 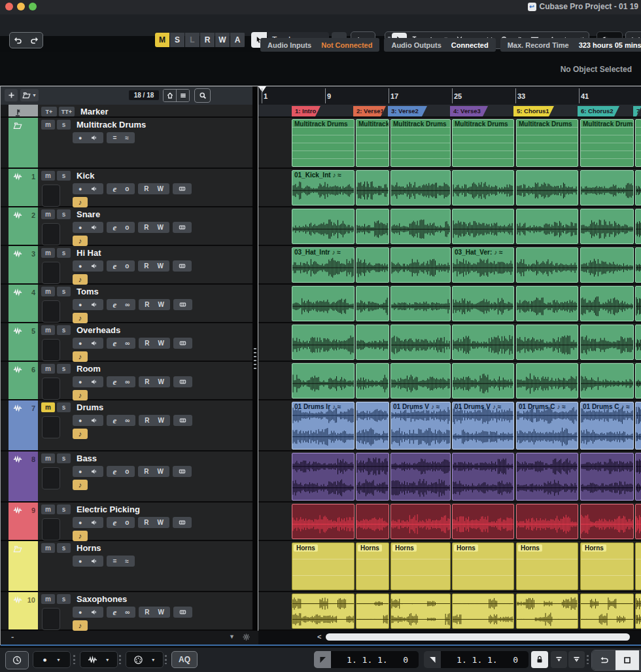 I want to click on locator-lock-button, so click(x=540, y=660).